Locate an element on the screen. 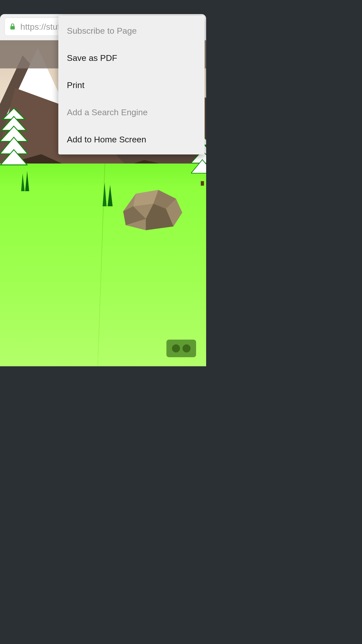 This screenshot has width=362, height=644. rock is located at coordinates (150, 210).